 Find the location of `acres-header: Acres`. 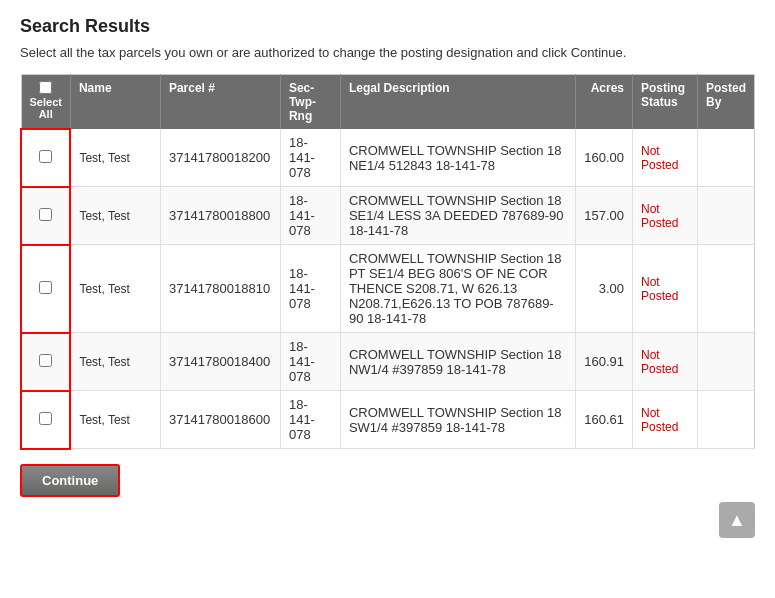

acres-header: Acres is located at coordinates (604, 102).